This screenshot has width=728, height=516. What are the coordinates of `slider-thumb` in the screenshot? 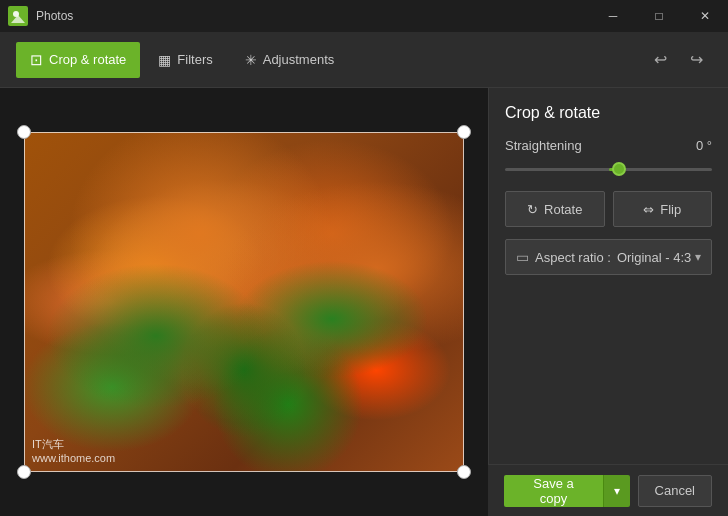 It's located at (619, 169).